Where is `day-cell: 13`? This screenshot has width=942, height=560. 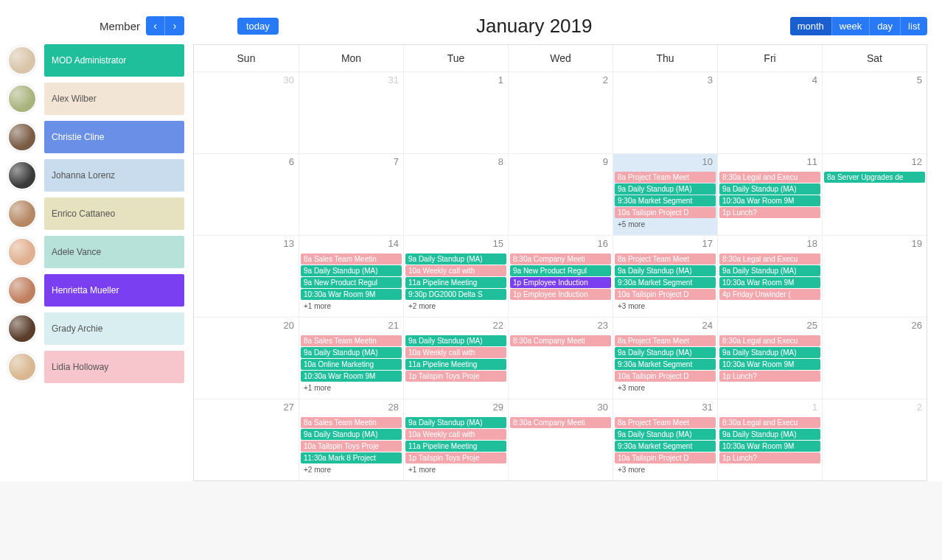
day-cell: 13 is located at coordinates (246, 276).